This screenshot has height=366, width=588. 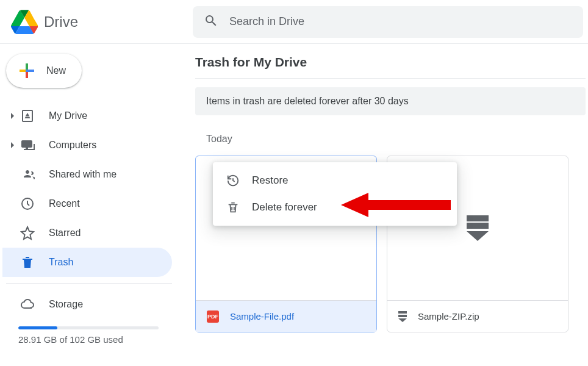 What do you see at coordinates (27, 262) in the screenshot?
I see `trash-icon` at bounding box center [27, 262].